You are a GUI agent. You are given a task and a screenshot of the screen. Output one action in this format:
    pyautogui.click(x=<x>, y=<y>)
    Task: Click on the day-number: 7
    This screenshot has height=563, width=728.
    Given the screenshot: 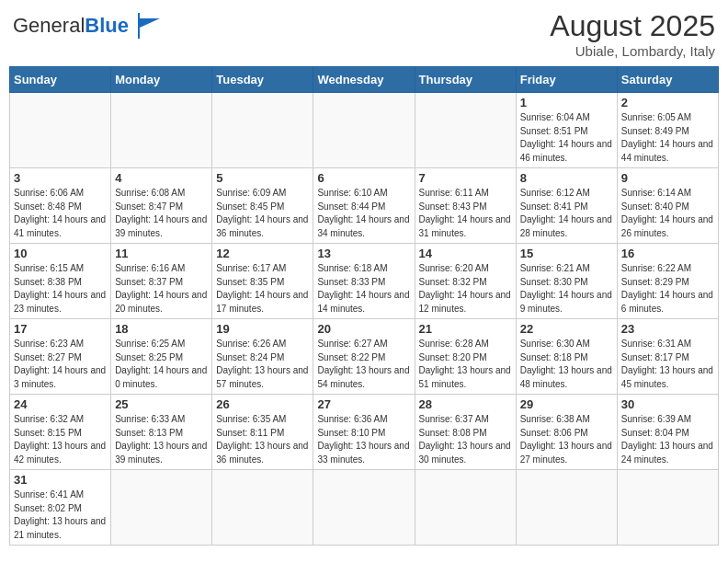 What is the action you would take?
    pyautogui.click(x=465, y=178)
    